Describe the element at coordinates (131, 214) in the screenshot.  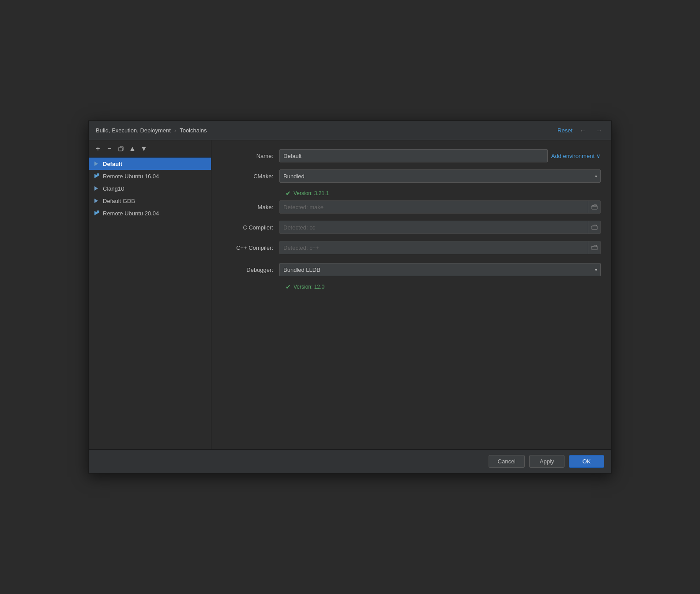
I see `sidebar-item-label: Remote Ubuntu 20.04` at that location.